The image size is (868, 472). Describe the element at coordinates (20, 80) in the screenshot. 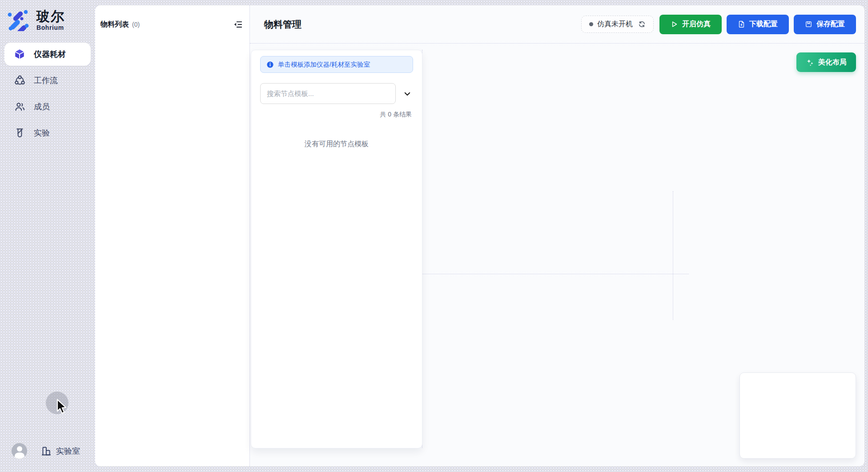

I see `workflow-icon` at that location.